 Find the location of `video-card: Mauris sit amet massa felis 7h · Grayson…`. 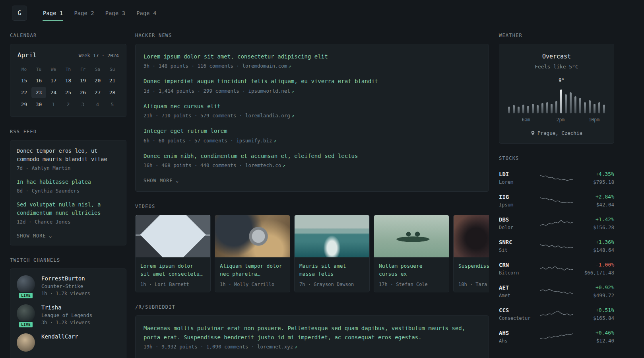

video-card: Mauris sit amet massa felis 7h · Grayson… is located at coordinates (332, 254).